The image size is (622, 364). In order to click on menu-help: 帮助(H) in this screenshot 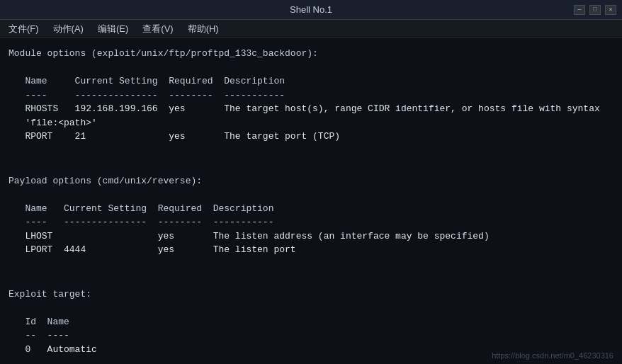, I will do `click(203, 29)`.